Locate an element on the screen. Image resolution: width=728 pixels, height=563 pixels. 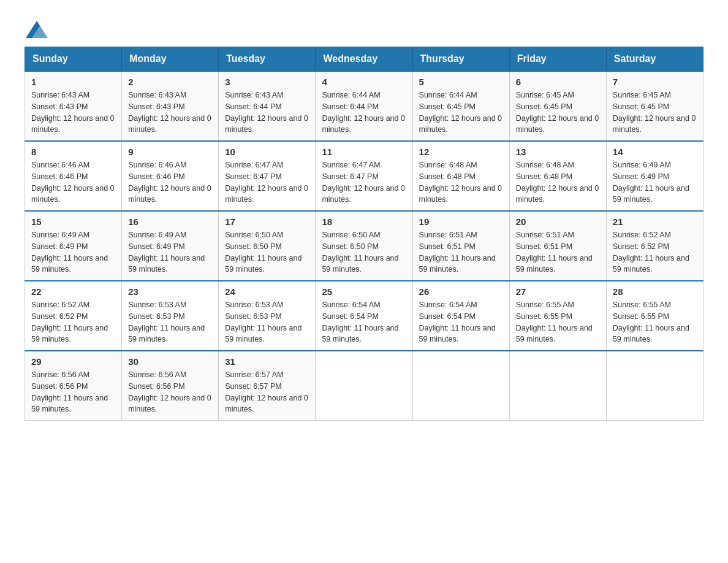
day-number: 14 is located at coordinates (654, 152).